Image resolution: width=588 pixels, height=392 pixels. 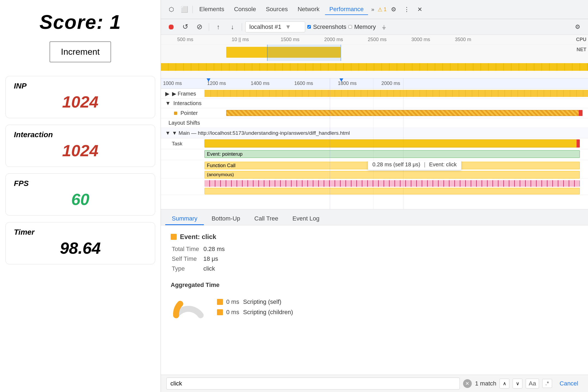 What do you see at coordinates (80, 135) in the screenshot?
I see `interaction-label: Interaction` at bounding box center [80, 135].